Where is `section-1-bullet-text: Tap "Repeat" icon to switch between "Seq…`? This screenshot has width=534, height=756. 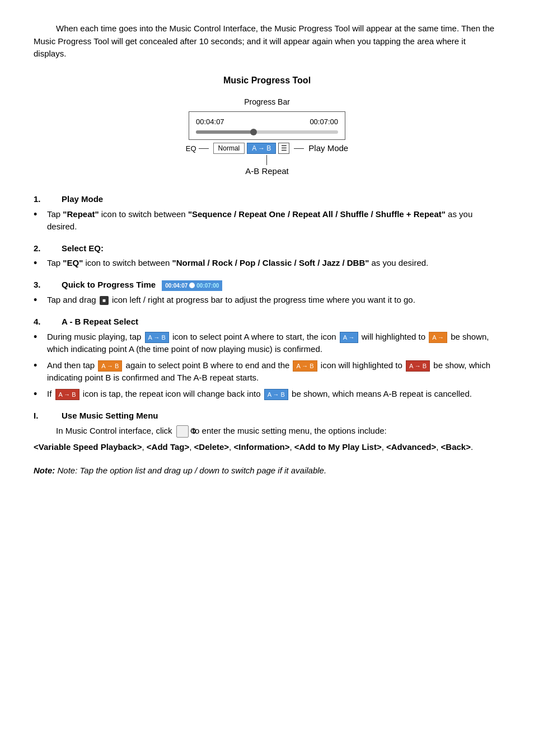
section-1-bullet-text: Tap "Repeat" icon to switch between "Seq… is located at coordinates (274, 220).